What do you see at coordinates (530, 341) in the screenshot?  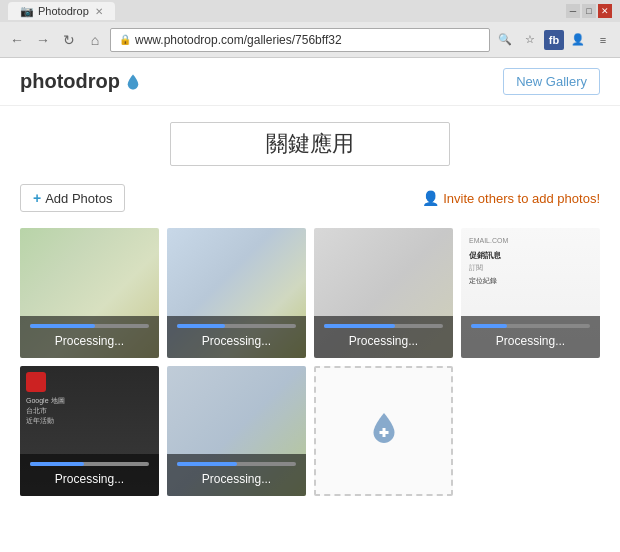 I see `processing-label-4: Processing...` at bounding box center [530, 341].